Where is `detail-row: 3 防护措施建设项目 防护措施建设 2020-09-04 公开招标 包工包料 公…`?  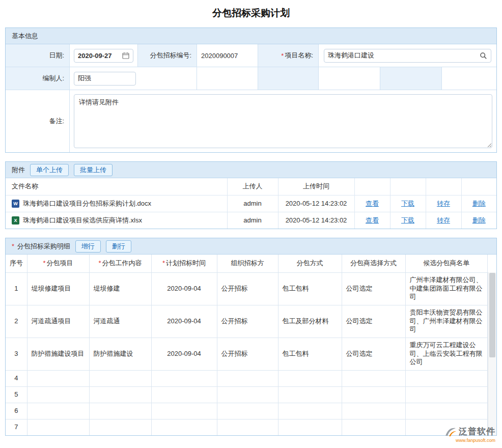
detail-row: 3 防护措施建设项目 防护措施建设 2020-09-04 公开招标 包工包料 公… is located at coordinates (246, 354).